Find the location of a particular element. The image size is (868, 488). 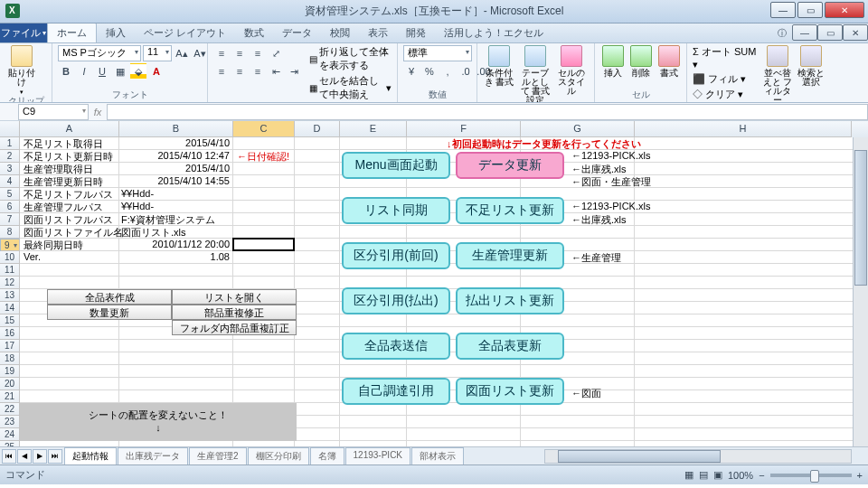

conditional-format: 条件付き 書式 is located at coordinates (499, 66).